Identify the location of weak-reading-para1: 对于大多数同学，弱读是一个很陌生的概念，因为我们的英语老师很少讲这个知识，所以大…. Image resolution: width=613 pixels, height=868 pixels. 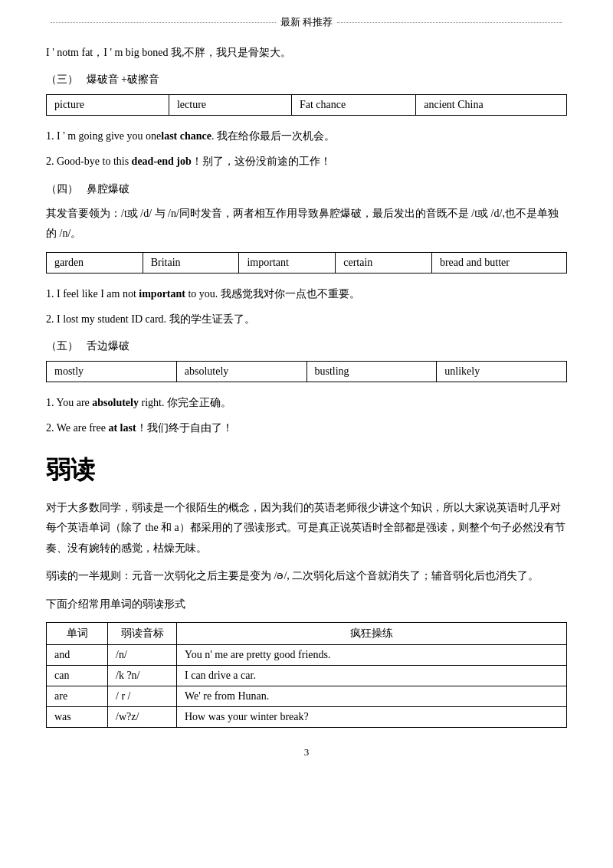
(306, 529).